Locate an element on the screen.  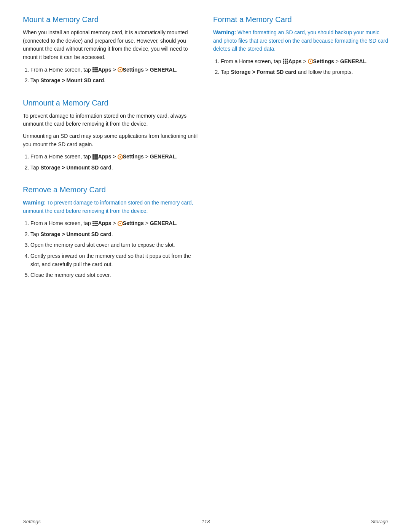
unmount-step-2-bold: Storage > Unmount SD card is located at coordinates (76, 168).